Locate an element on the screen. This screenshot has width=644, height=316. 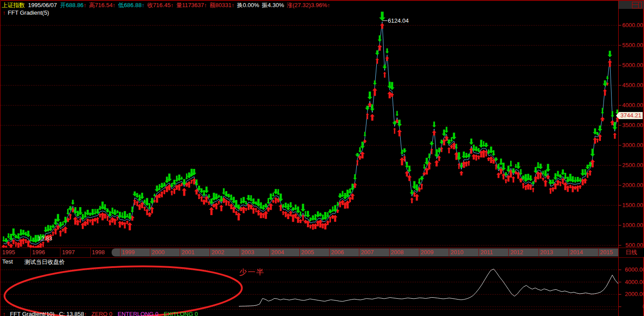
quote-field: 低686.88↑ is located at coordinates (132, 5).